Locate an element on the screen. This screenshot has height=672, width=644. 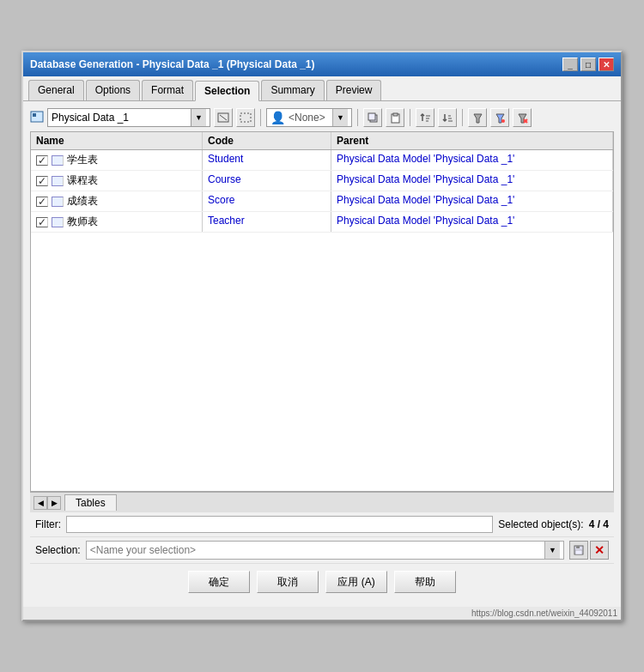
tab-format: Format is located at coordinates (167, 90).